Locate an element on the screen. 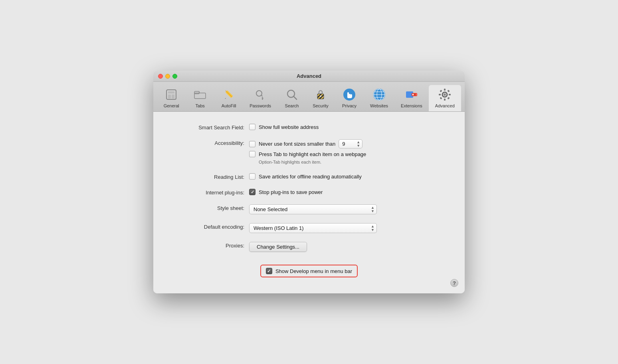  accessibility-controls: Never use font sizes smaller than 9 10 1… is located at coordinates (307, 152).